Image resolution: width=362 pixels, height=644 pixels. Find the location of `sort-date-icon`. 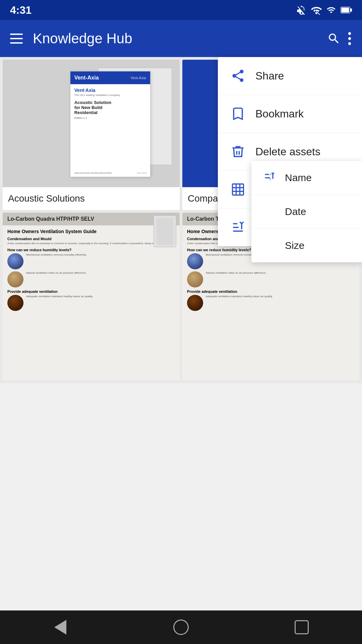

sort-date-icon is located at coordinates (269, 212).